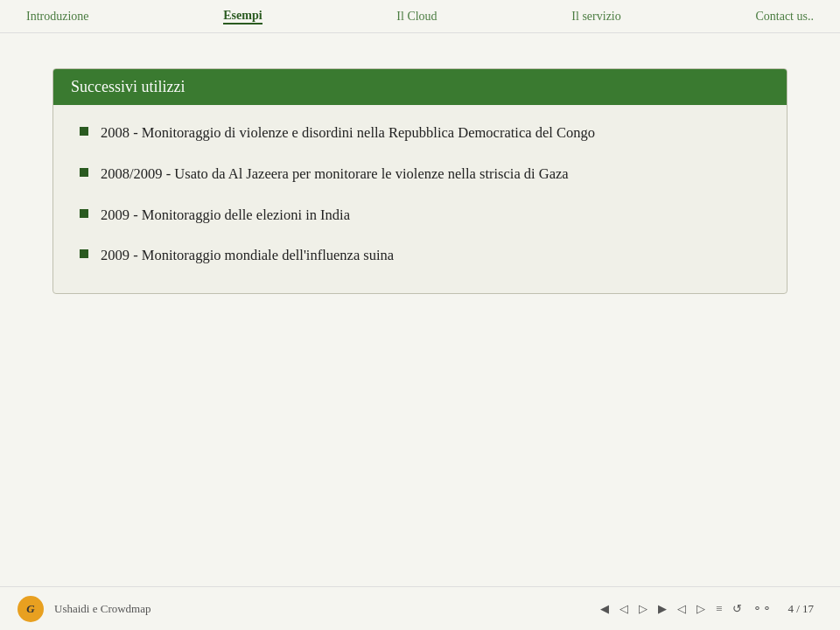  I want to click on navigation-bar: Introduzione Esempi Il Cloud Il servizio…, so click(420, 17).